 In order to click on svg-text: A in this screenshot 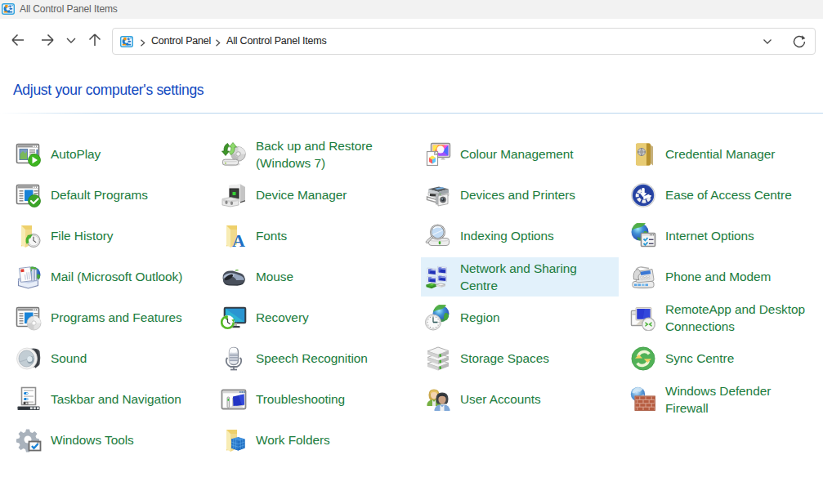, I will do `click(239, 240)`.